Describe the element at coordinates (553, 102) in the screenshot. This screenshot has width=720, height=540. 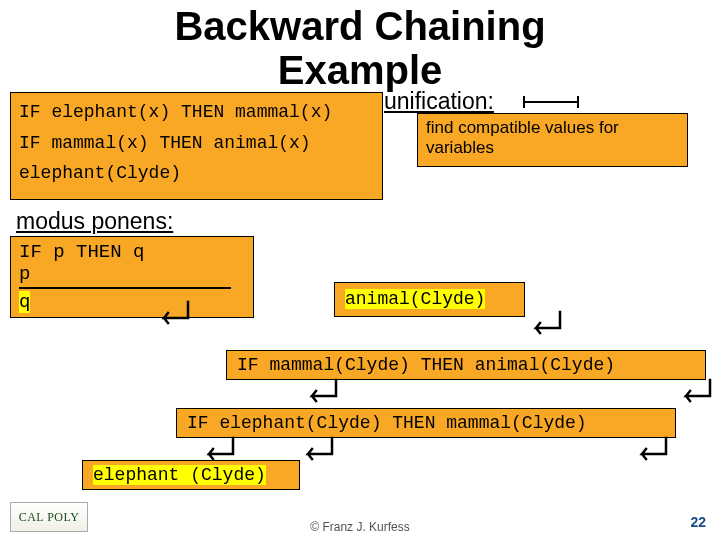
I see `bracket-icon` at that location.